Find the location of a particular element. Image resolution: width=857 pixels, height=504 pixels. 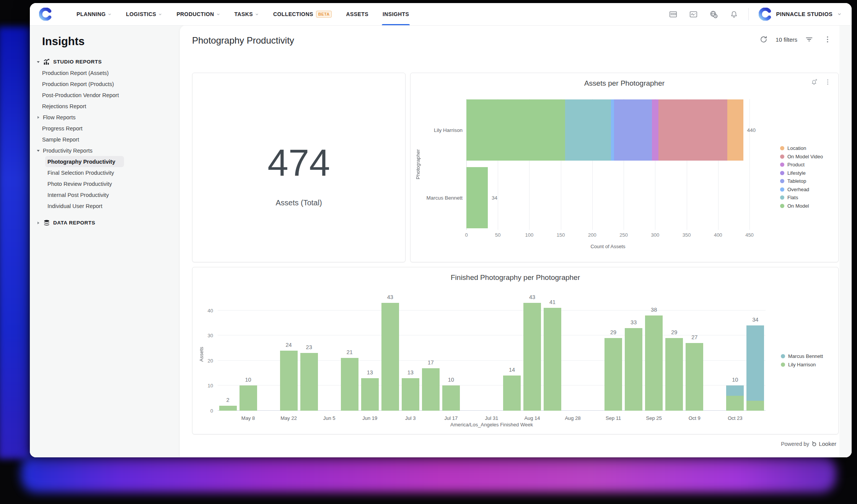

barcode-icon is located at coordinates (673, 15).